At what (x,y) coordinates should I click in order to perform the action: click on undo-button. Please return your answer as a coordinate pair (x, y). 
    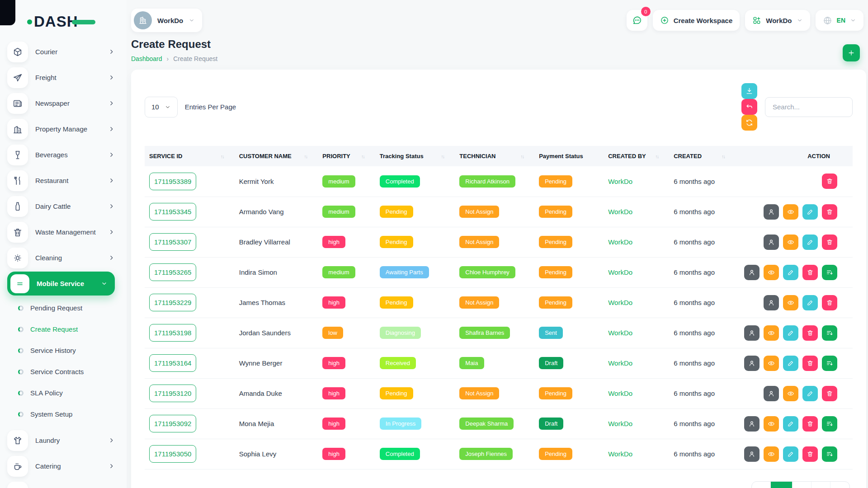
    Looking at the image, I should click on (750, 107).